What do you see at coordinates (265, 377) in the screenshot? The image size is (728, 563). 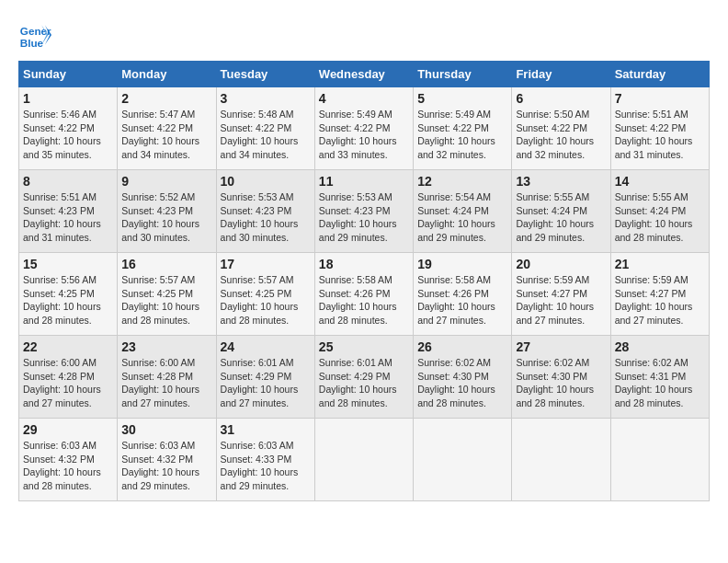 I see `calendar-day-24: 24 Sunrise: 6:01 AMSunset: 4:29 PMDaylig…` at bounding box center [265, 377].